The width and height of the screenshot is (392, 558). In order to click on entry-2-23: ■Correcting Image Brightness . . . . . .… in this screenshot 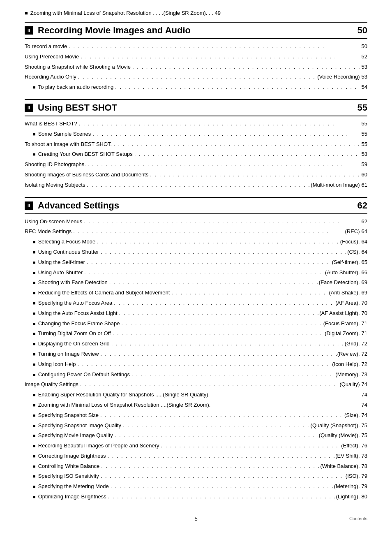, I will do `click(196, 456)`.